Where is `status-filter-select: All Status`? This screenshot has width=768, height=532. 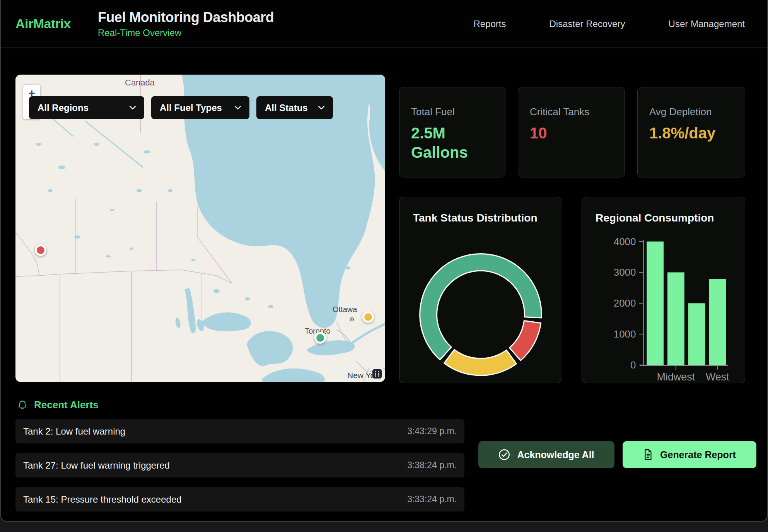 status-filter-select: All Status is located at coordinates (295, 107).